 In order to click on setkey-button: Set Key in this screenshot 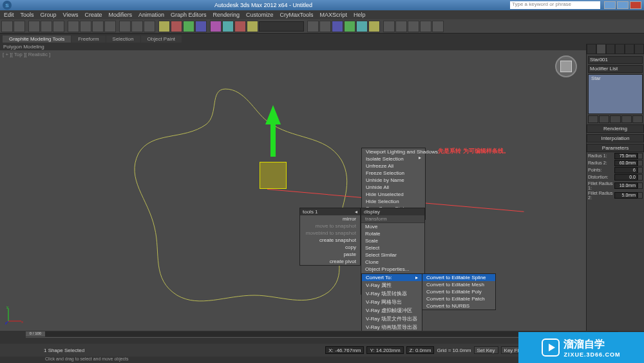, I will do `click(486, 350)`.